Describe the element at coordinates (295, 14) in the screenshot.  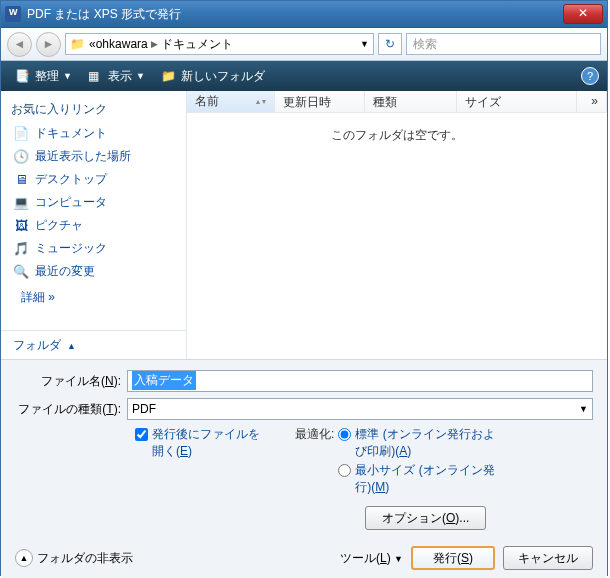
I see `window-title: PDF または XPS 形式で発行` at that location.